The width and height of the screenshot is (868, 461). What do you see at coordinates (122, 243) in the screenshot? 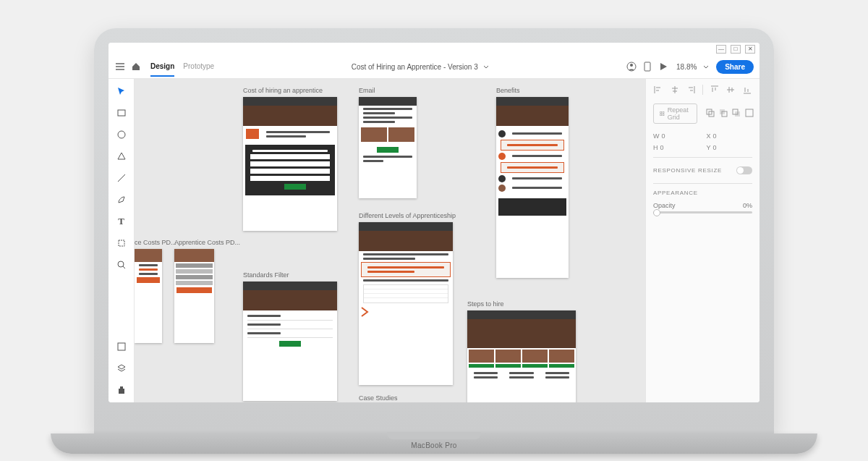
I see `artboard-tool` at bounding box center [122, 243].